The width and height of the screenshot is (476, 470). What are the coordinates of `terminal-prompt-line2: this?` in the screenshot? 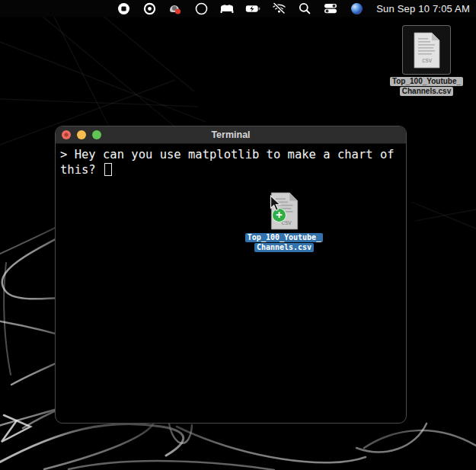 It's located at (231, 171).